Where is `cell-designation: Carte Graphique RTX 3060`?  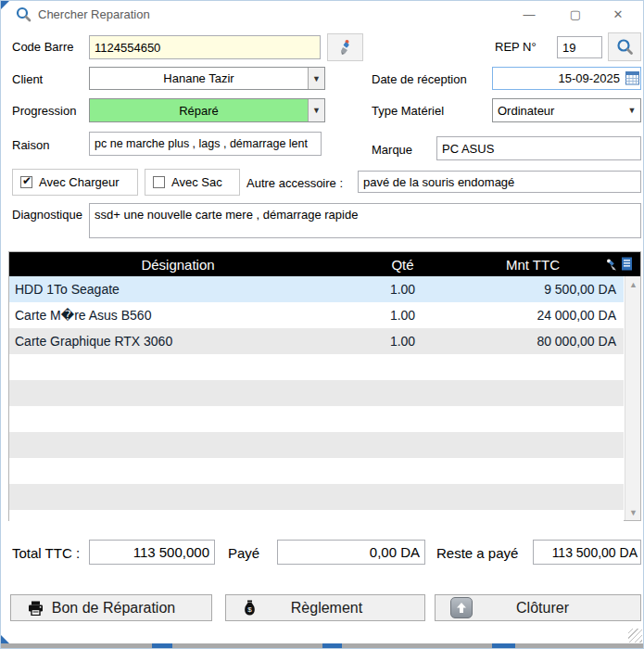
cell-designation: Carte Graphique RTX 3060 is located at coordinates (178, 341).